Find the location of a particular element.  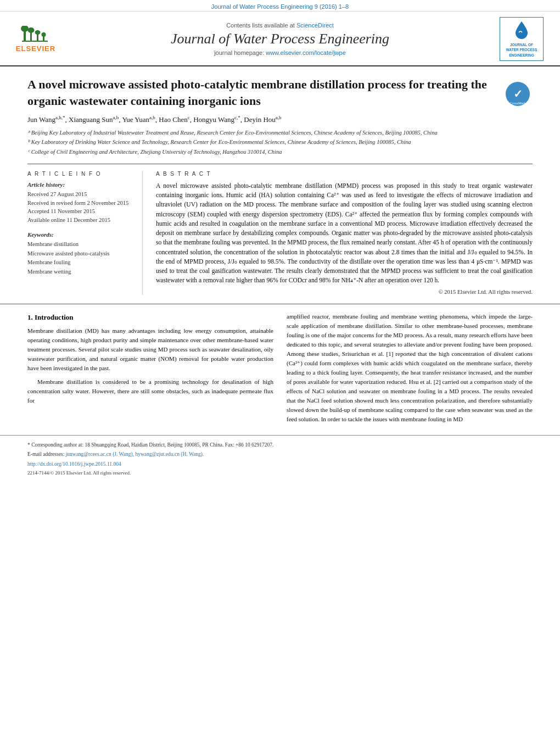

kw4: Membrane wetting is located at coordinates (80, 272).